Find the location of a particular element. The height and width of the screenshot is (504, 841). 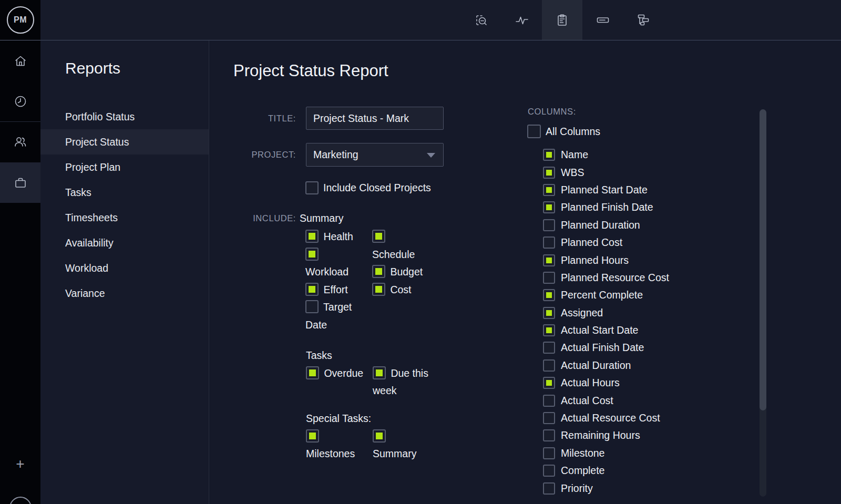

tasks-heading: Tasks is located at coordinates (373, 356).